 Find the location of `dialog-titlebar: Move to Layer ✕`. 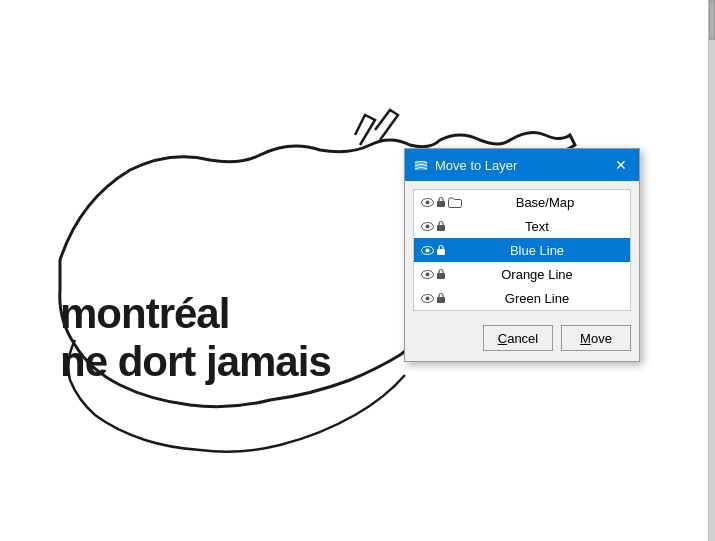

dialog-titlebar: Move to Layer ✕ is located at coordinates (522, 165).